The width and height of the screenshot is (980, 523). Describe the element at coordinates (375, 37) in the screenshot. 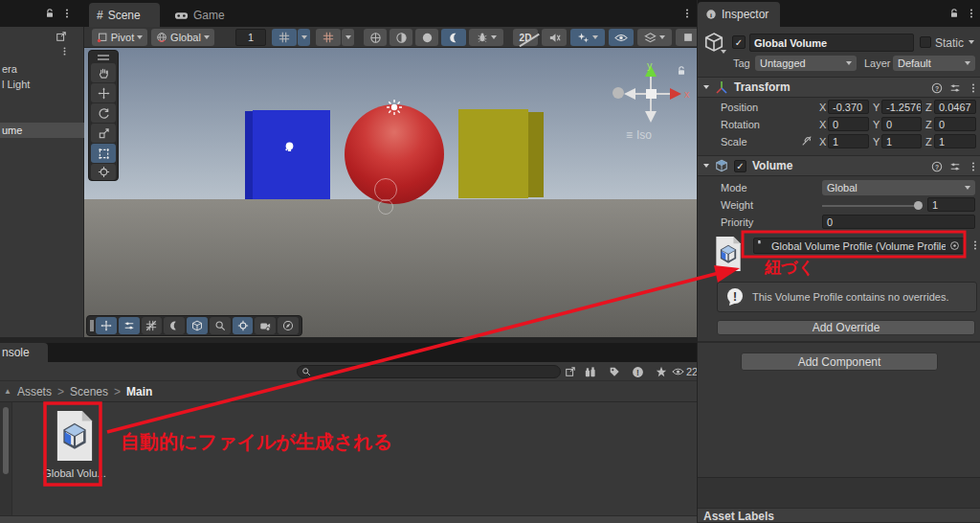

I see `shading-wireframe-button` at that location.